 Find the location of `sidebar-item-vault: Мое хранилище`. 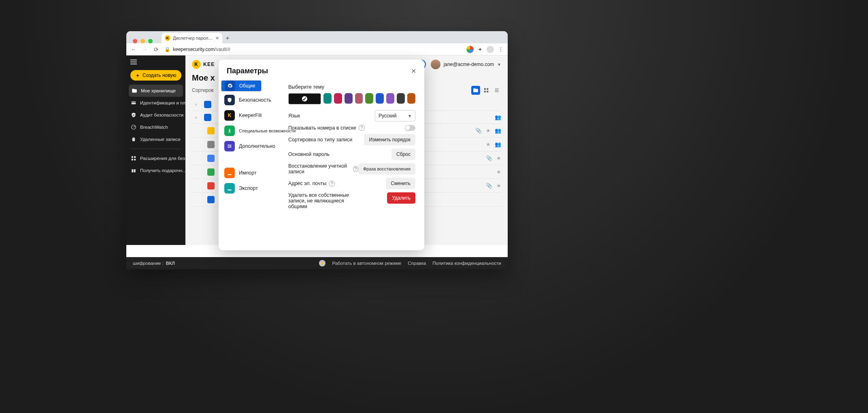

sidebar-item-vault: Мое хранилище is located at coordinates (156, 91).